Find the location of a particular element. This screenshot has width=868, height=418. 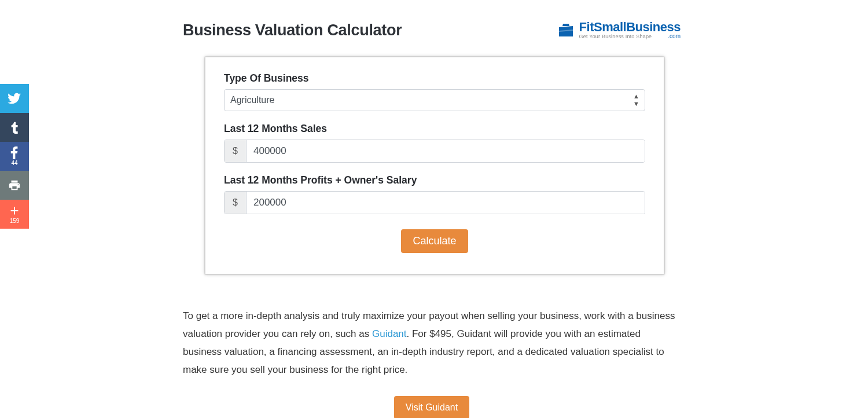

share-more-button: 159 is located at coordinates (14, 214).